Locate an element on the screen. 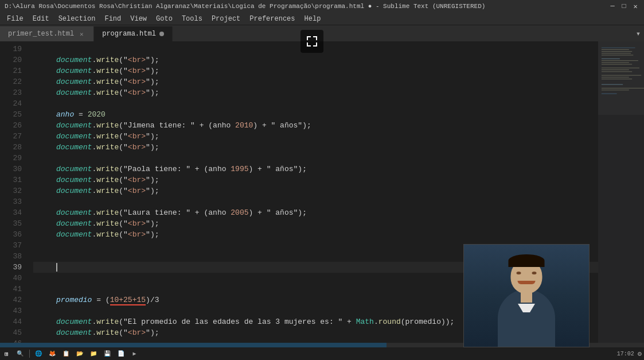  ln-20: 20 is located at coordinates (11, 60).